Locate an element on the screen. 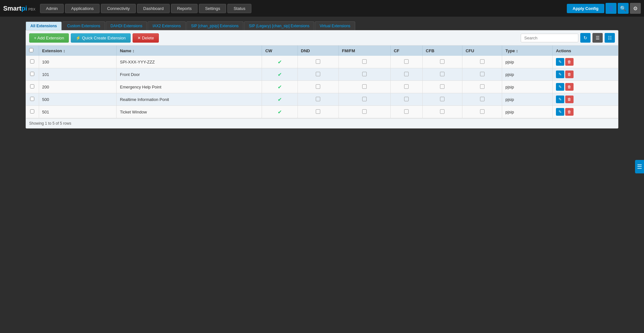 This screenshot has height=333, width=644. ext-tab-custom: Custom Extensions is located at coordinates (84, 26).